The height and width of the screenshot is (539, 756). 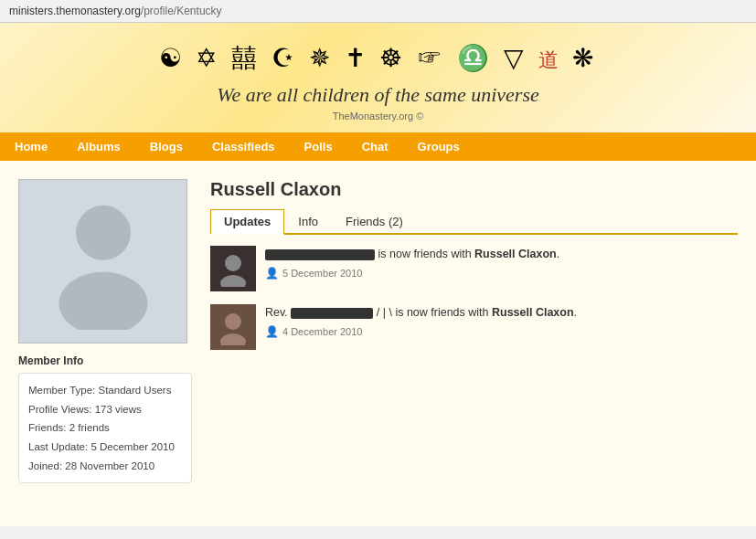 What do you see at coordinates (75, 11) in the screenshot?
I see `address-domain: ministers.themonastery.org` at bounding box center [75, 11].